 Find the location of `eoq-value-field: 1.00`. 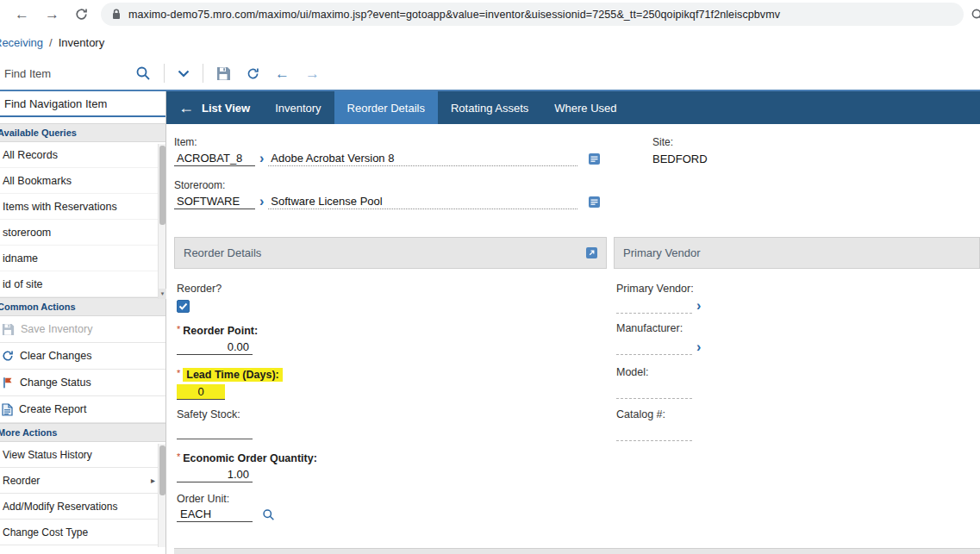

eoq-value-field: 1.00 is located at coordinates (215, 475).